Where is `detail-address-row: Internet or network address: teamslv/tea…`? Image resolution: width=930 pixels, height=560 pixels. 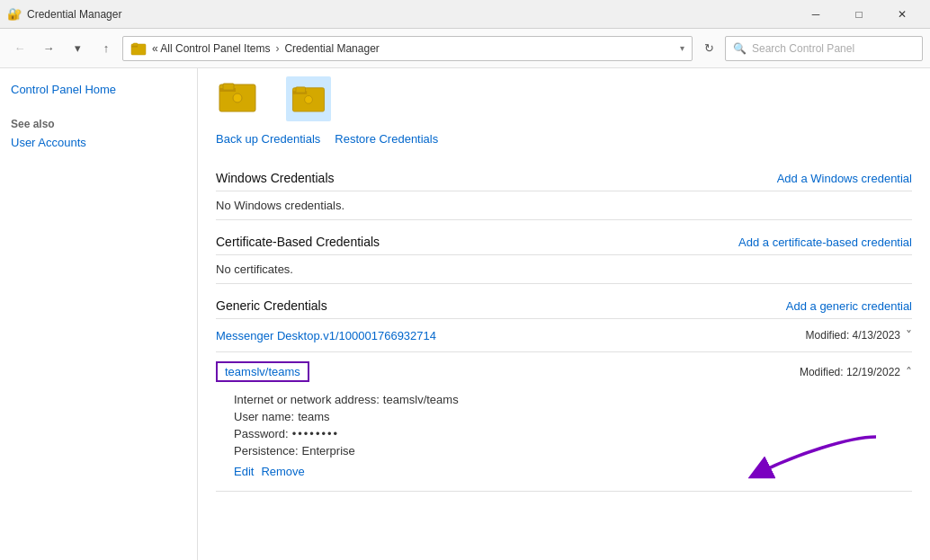
detail-address-row: Internet or network address: teamslv/tea… is located at coordinates (573, 399).